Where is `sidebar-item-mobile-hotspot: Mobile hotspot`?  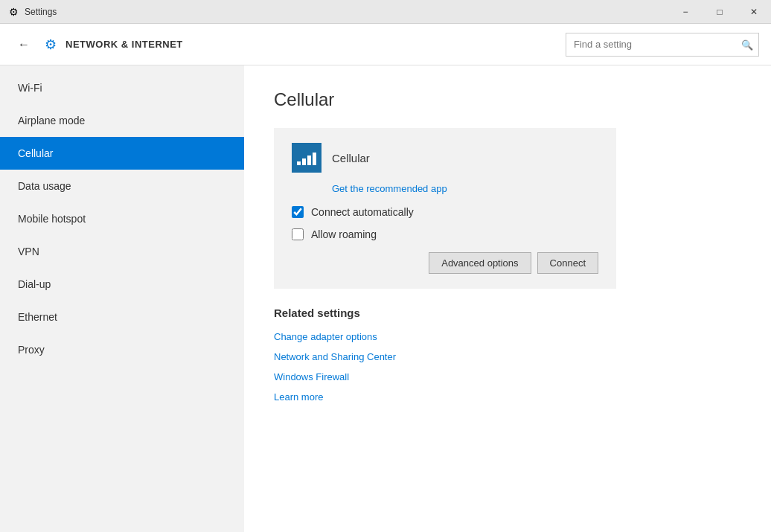 sidebar-item-mobile-hotspot: Mobile hotspot is located at coordinates (122, 219).